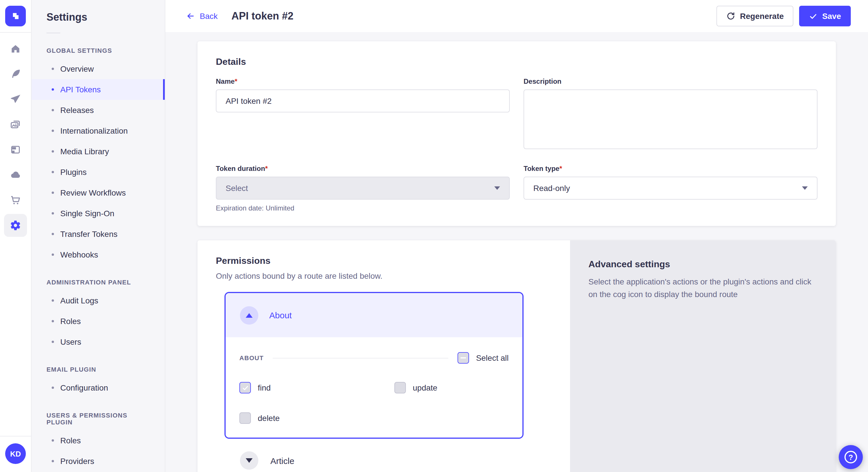 The width and height of the screenshot is (868, 472). What do you see at coordinates (53, 33) in the screenshot?
I see `subnav-divider` at bounding box center [53, 33].